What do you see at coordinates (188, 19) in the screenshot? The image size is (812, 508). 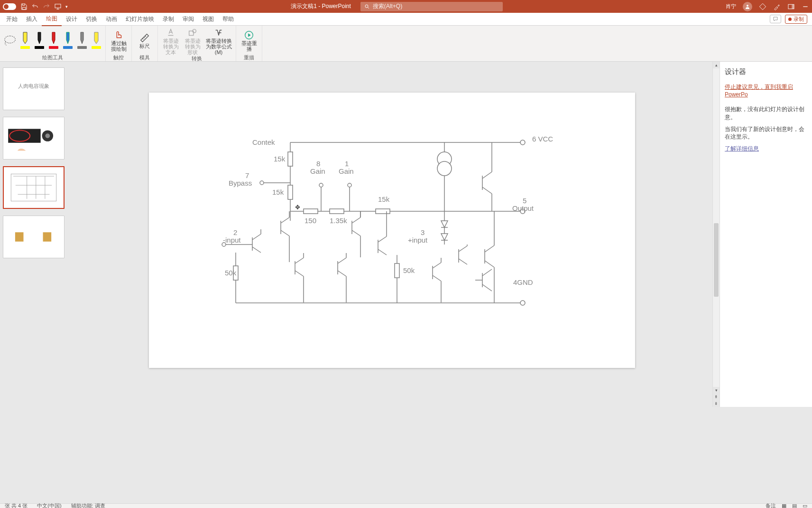 I see `tab-review: 审阅` at bounding box center [188, 19].